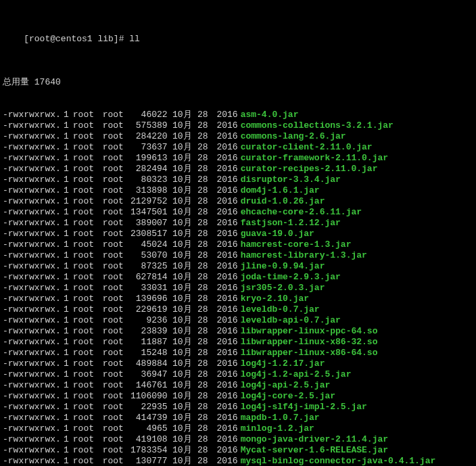 The height and width of the screenshot is (466, 476). Describe the element at coordinates (238, 353) in the screenshot. I see `file-row: -rwxrwxrwx. 1root root1524810月282016libw…` at that location.